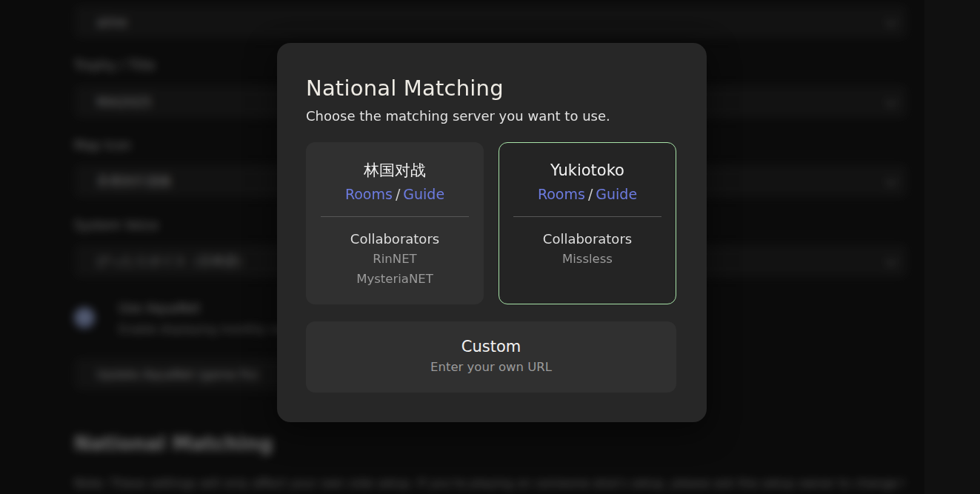 The height and width of the screenshot is (494, 980). I want to click on server-card-linguo: 林国对战 Rooms/Guide Collaborators RinNET My…, so click(395, 224).